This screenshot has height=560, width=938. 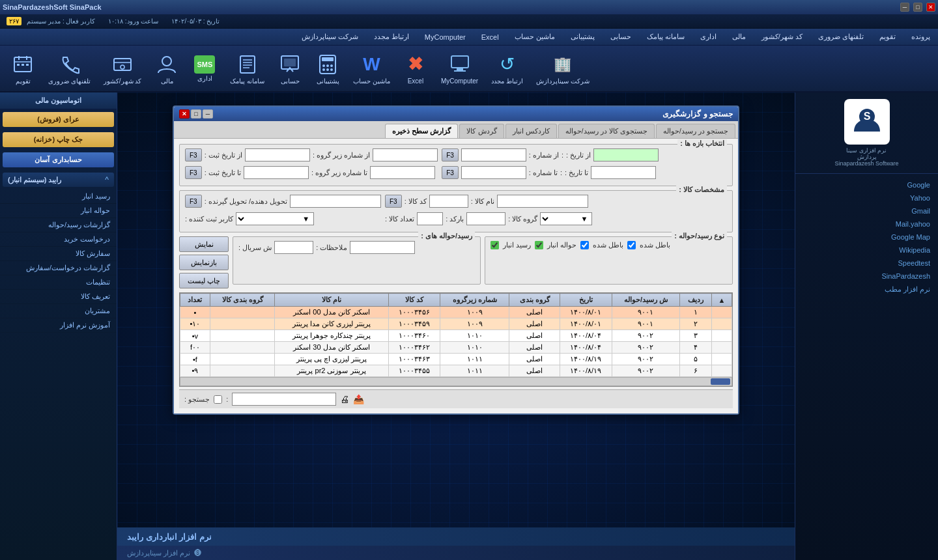 I want to click on table-row: ۶ ۹۰۰۲ ۱۴۰۰/۸/۱۹ اصلی ۱۰۱۱ ۱۰۰۰۳۴۵۵ پرین…, so click(x=456, y=371).